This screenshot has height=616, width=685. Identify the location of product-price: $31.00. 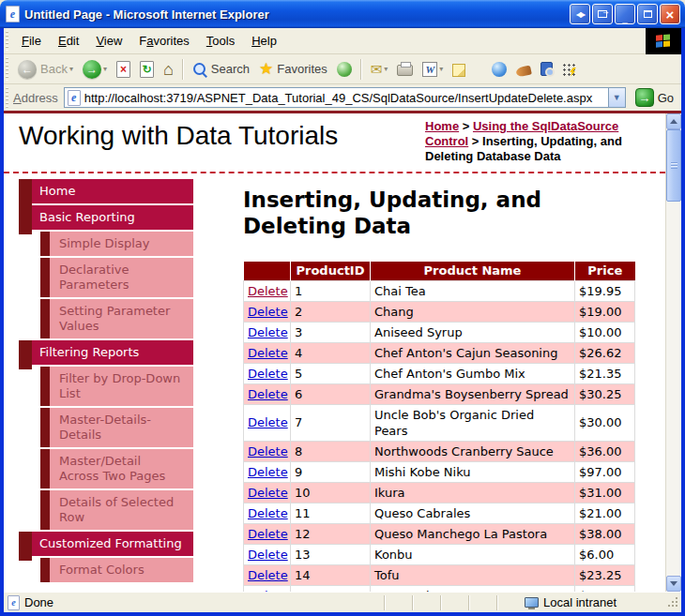
(605, 492).